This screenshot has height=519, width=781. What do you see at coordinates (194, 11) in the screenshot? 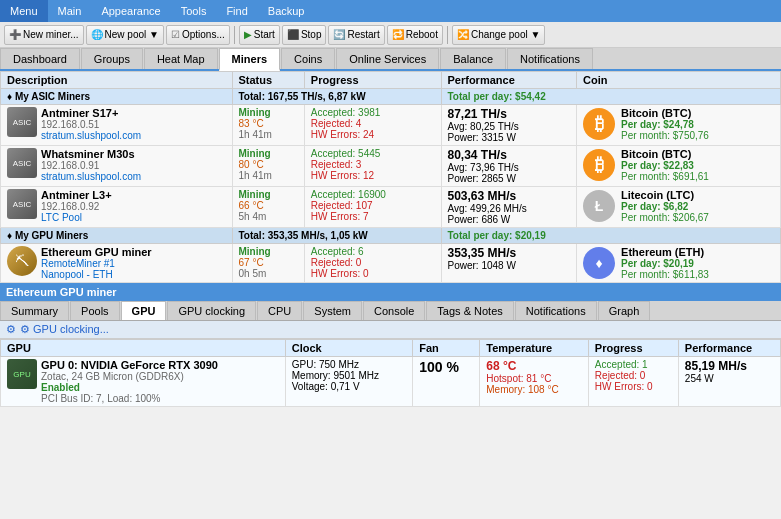
I see `menu-tools: Tools` at bounding box center [194, 11].